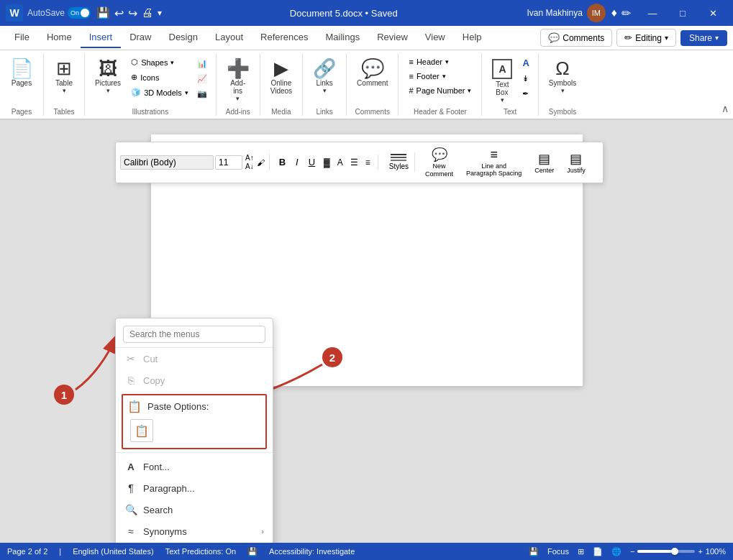  I want to click on copy-menu-item: ⎘ Copy, so click(194, 380).